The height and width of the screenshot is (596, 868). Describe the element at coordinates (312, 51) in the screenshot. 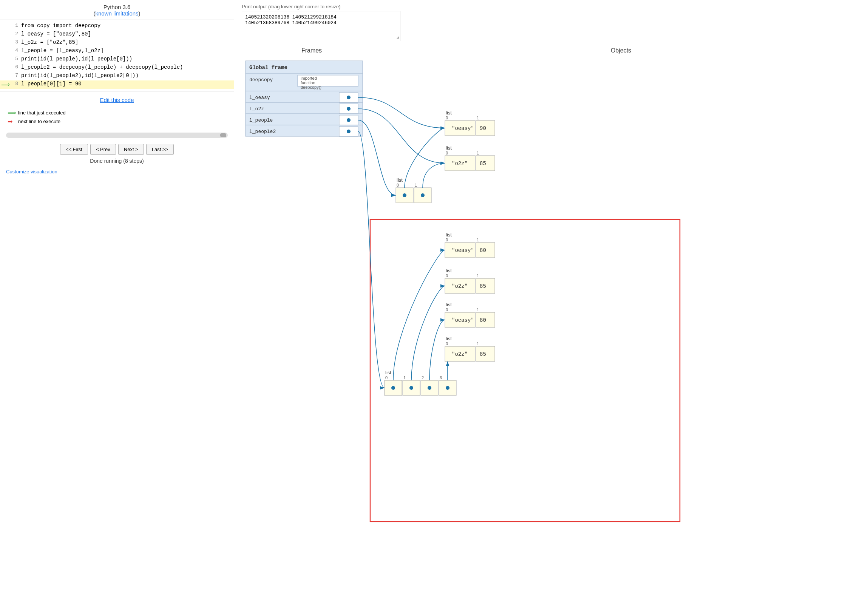

I see `frames-header: Frames` at that location.